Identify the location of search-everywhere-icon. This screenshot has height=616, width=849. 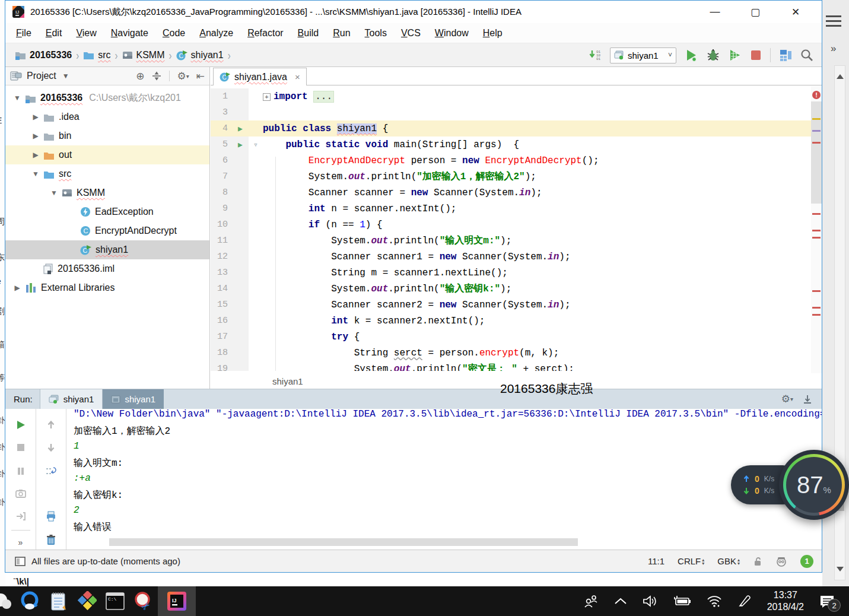
(807, 55).